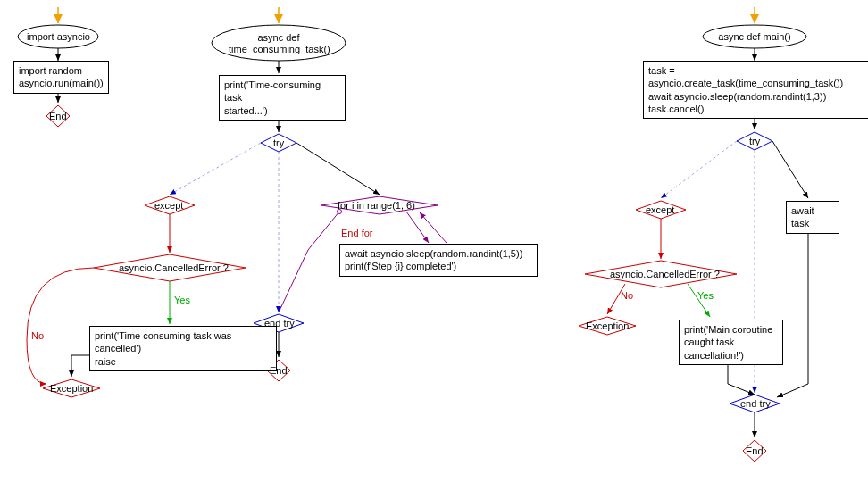 This screenshot has width=868, height=491. What do you see at coordinates (279, 370) in the screenshot?
I see `end-2: End` at bounding box center [279, 370].